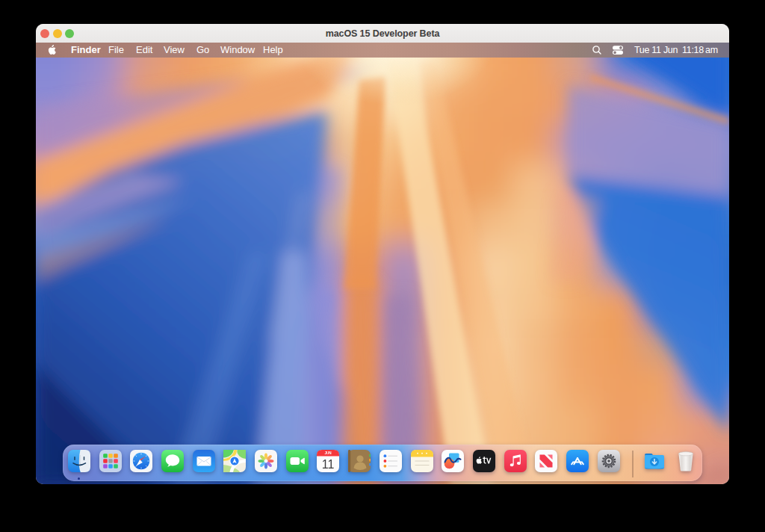 The image size is (765, 532). I want to click on svg-text: JUN, so click(329, 453).